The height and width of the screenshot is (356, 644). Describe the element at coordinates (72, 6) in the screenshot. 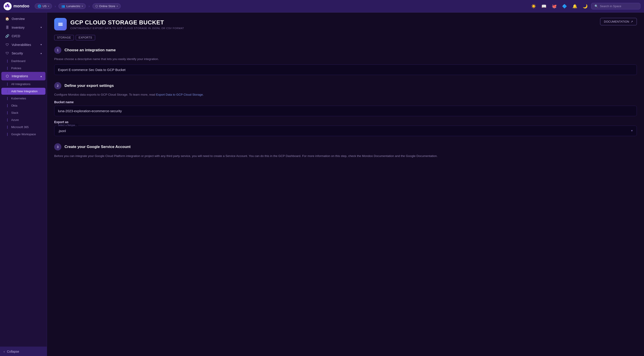

I see `org-selector: 👥 Lunalectric ▾` at that location.